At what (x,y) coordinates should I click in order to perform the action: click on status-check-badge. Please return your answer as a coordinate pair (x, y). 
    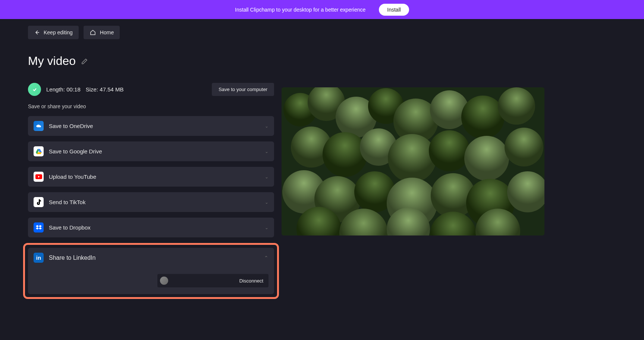
    Looking at the image, I should click on (34, 90).